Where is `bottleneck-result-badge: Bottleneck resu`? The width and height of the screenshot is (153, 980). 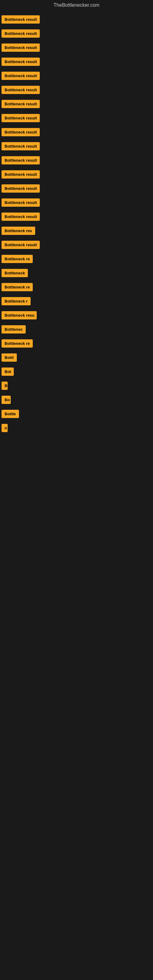
bottleneck-result-badge: Bottleneck resu is located at coordinates (19, 315).